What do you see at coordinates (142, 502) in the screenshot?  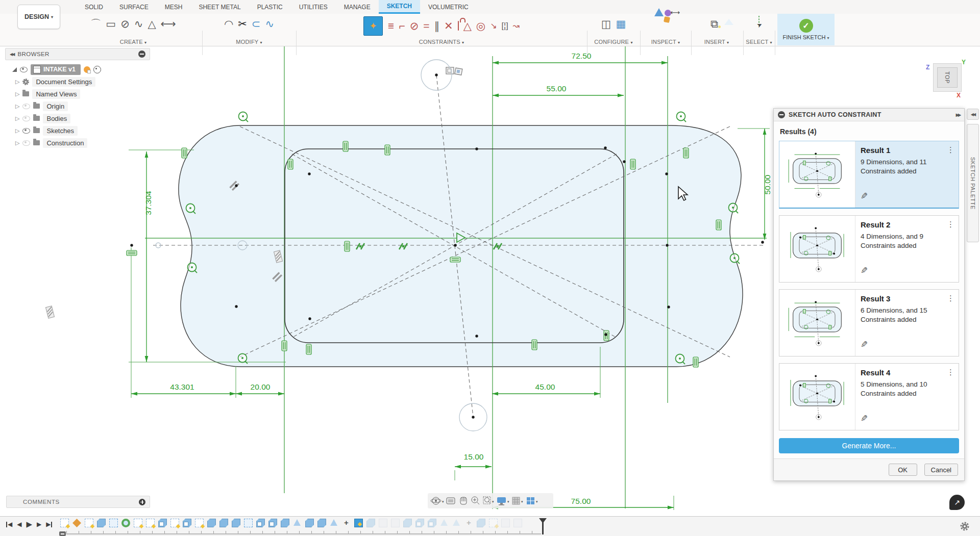 I see `add-comment-icon` at bounding box center [142, 502].